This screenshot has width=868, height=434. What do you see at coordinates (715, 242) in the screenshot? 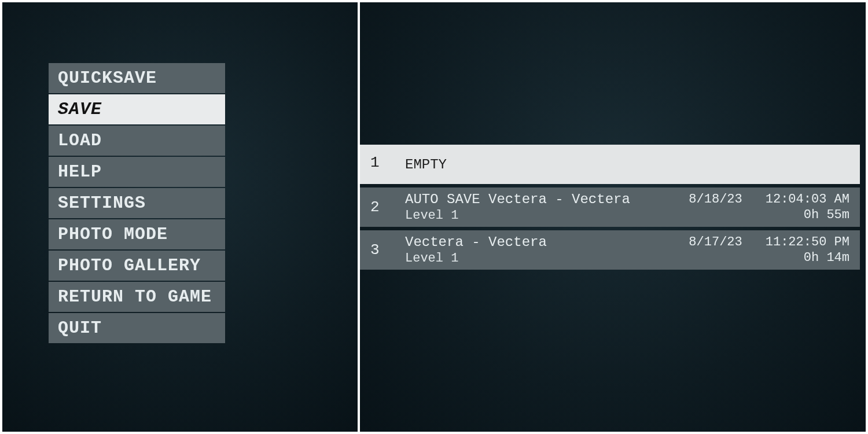
I see `slot-date: 8/17/23` at bounding box center [715, 242].